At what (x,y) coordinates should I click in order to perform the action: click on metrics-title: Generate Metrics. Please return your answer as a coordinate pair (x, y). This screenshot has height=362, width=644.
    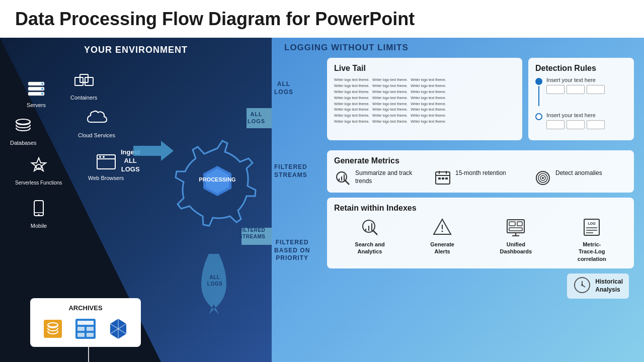
    Looking at the image, I should click on (480, 161).